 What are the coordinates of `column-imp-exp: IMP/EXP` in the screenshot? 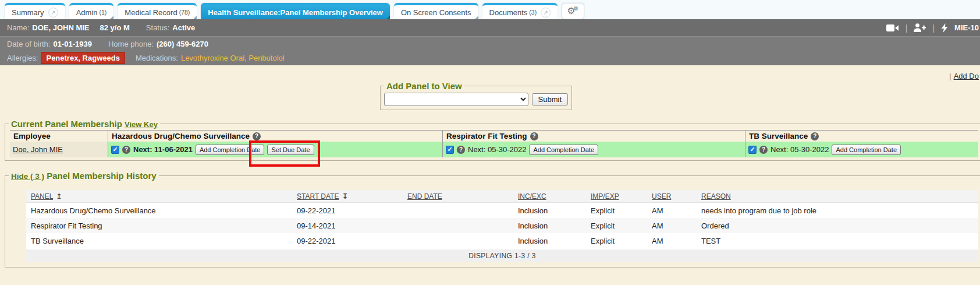 It's located at (617, 196).